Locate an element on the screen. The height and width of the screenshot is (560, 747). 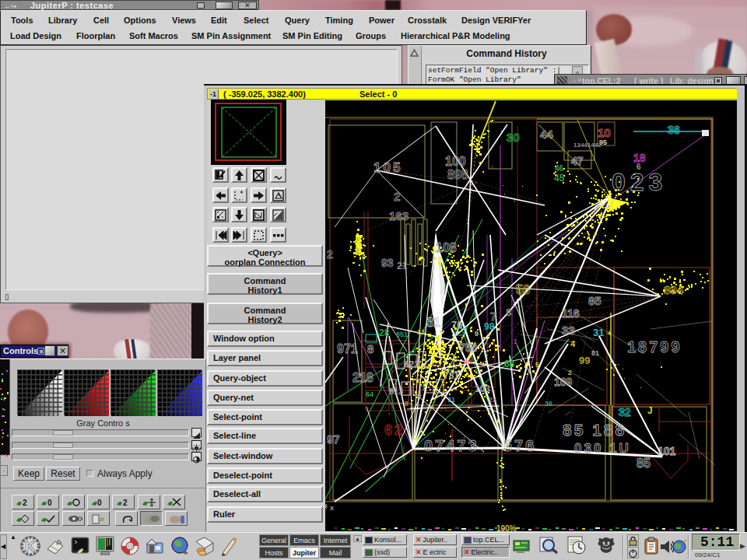
svg-text: 116 is located at coordinates (571, 313).